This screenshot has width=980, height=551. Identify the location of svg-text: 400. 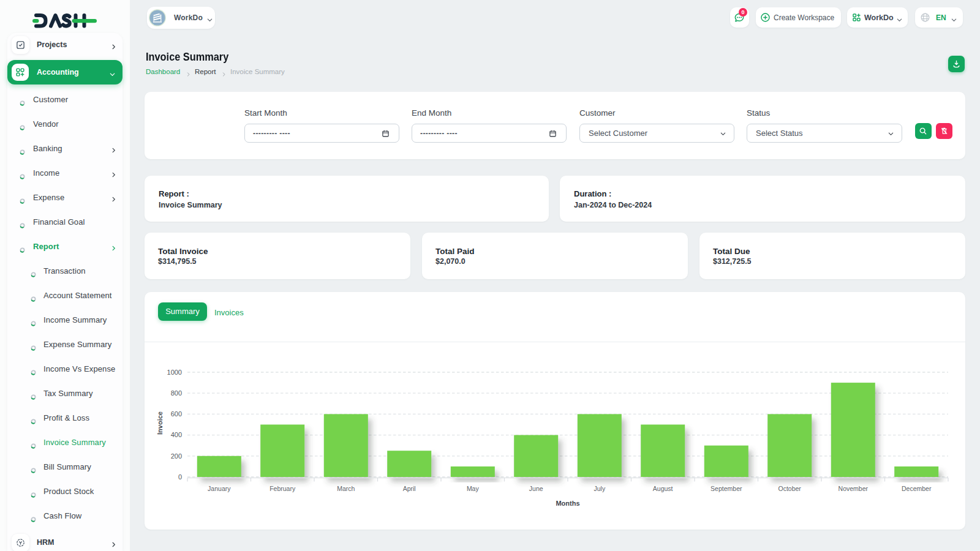
(176, 435).